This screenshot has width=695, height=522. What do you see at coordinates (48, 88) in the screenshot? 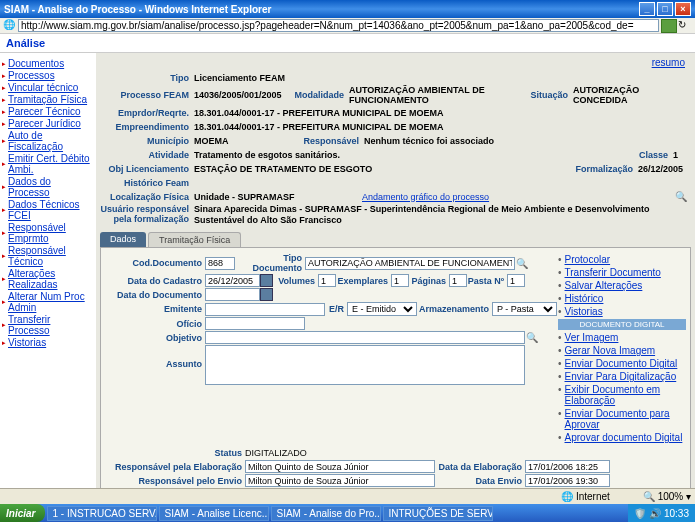
I see `nav-item: Vincular técnico` at bounding box center [48, 88].